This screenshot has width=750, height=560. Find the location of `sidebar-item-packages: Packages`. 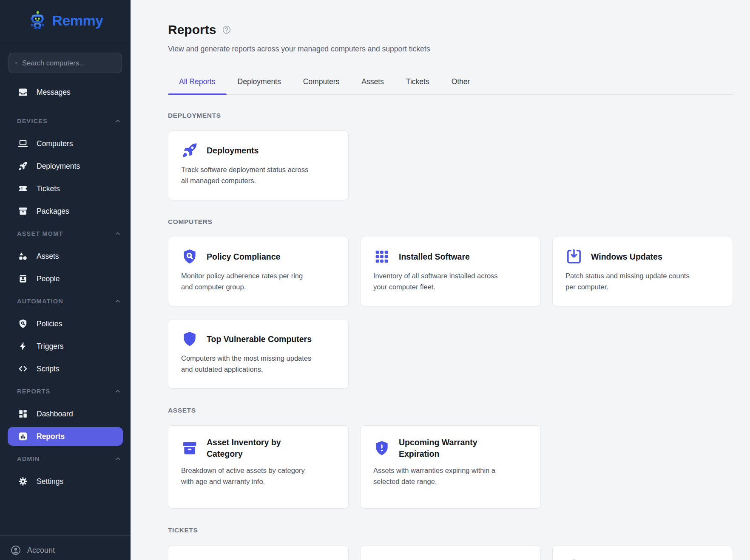

sidebar-item-packages: Packages is located at coordinates (65, 211).